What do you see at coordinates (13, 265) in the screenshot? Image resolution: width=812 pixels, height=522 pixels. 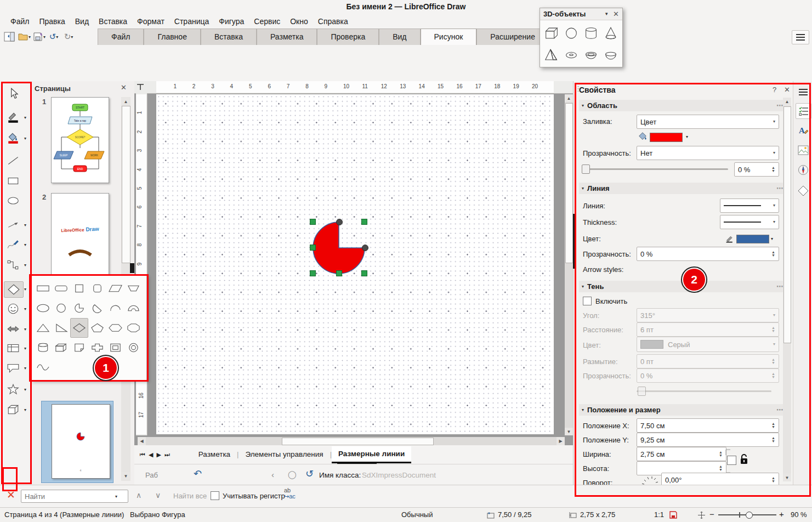 I see `tool-connector-icon` at bounding box center [13, 265].